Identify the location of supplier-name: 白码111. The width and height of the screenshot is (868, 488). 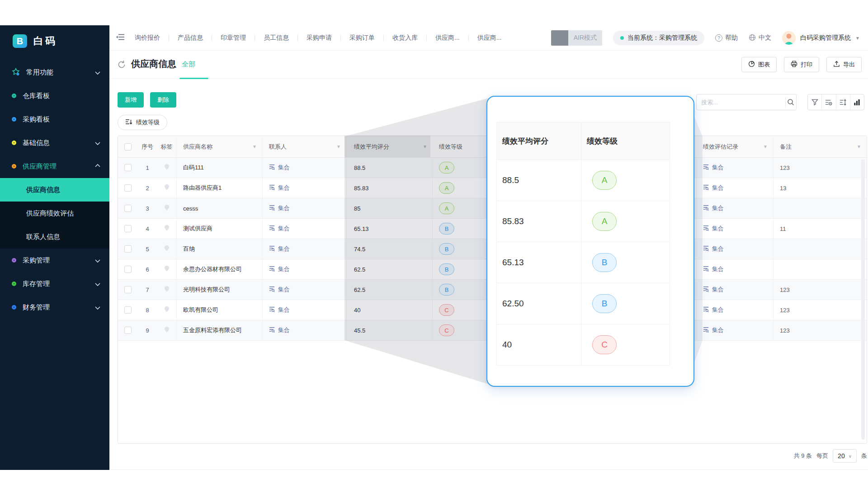
(220, 168).